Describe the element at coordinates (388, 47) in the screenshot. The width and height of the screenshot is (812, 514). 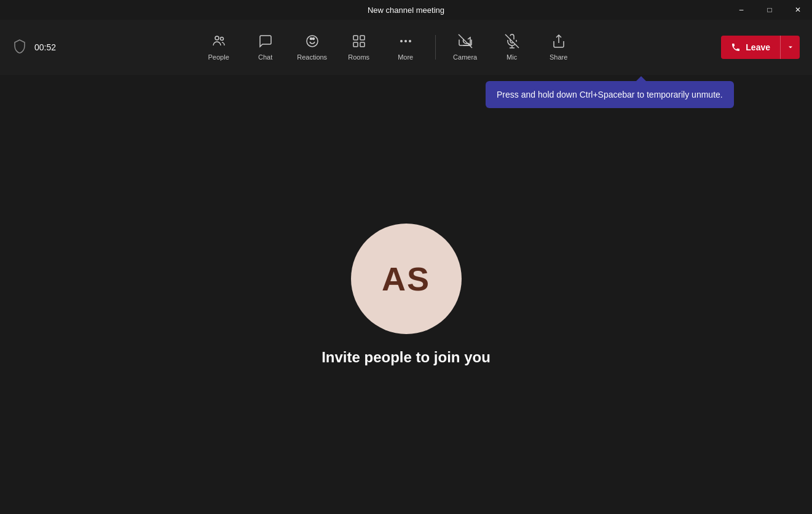
I see `toolbar-center: People Chat Reactions` at that location.